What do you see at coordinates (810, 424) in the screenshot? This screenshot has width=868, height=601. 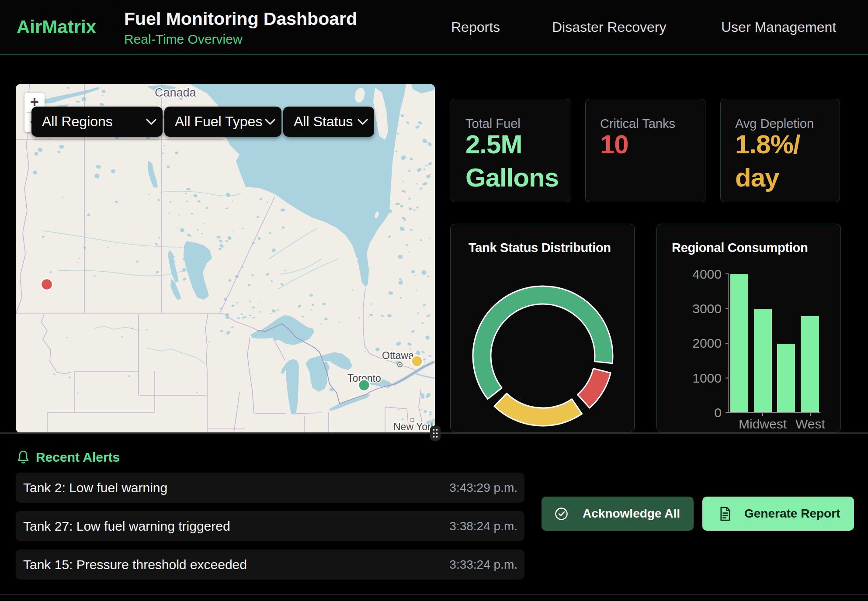 I see `svg-text: West` at bounding box center [810, 424].